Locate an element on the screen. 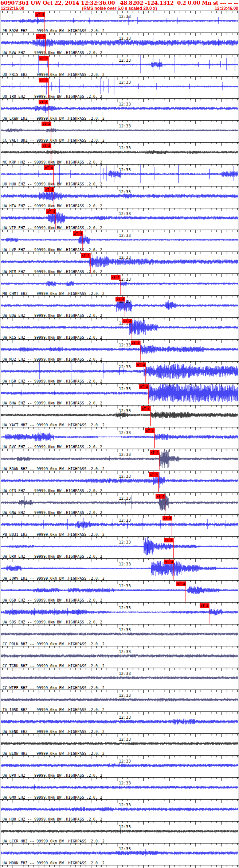 This screenshot has height=868, width=239. trace-label: UW BEND EHZ -- 99999.0km BW .HIGHPASS .2… is located at coordinates (54, 731).